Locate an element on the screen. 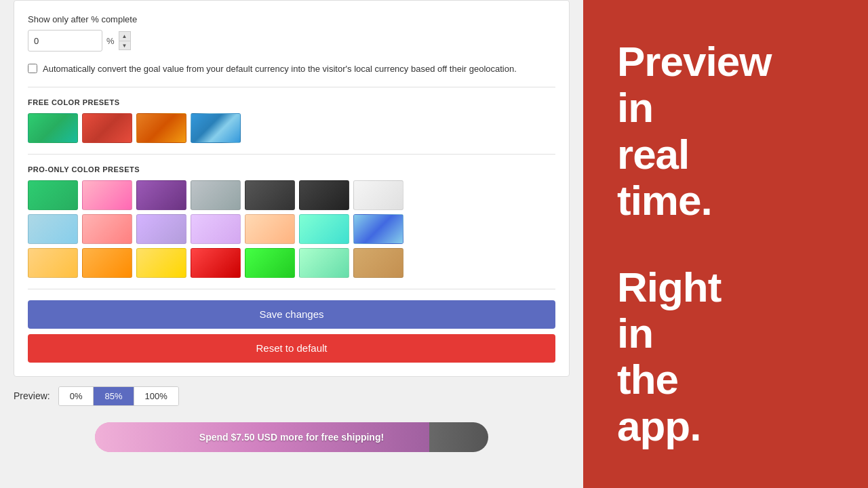 This screenshot has height=488, width=868. bottom-bar-area: Spend $7.50 USD more for free shipping! is located at coordinates (292, 437).